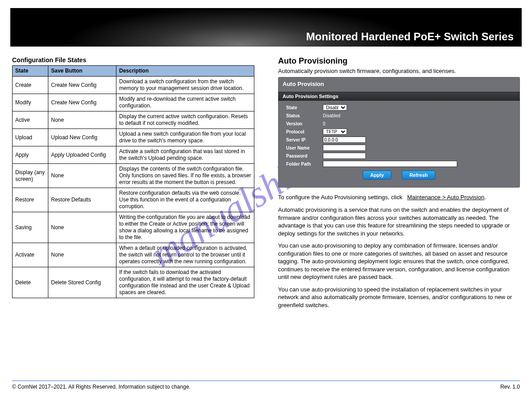  I want to click on panel-form: State Disable Status Disabled Version 0 …, so click(399, 144).